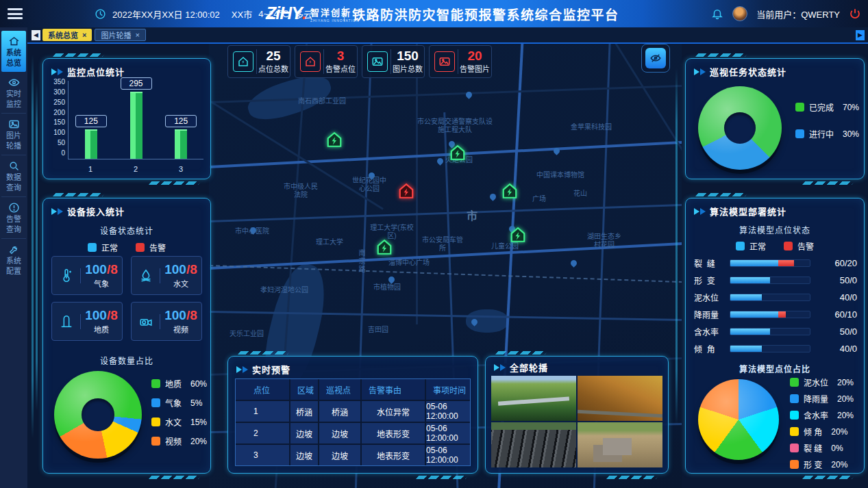 The image size is (868, 488). I want to click on hbar-row: 形 变 50/0, so click(776, 281).